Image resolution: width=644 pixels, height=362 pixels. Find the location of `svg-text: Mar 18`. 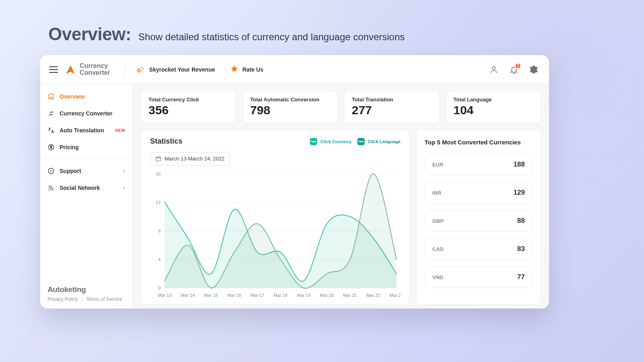

svg-text: Mar 18 is located at coordinates (281, 295).